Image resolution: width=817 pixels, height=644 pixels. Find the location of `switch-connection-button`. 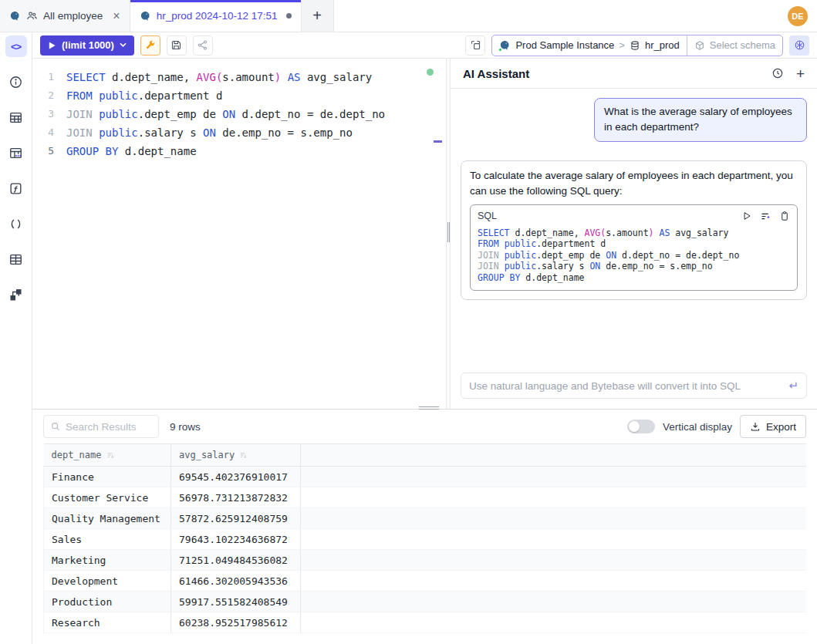

switch-connection-button is located at coordinates (475, 46).